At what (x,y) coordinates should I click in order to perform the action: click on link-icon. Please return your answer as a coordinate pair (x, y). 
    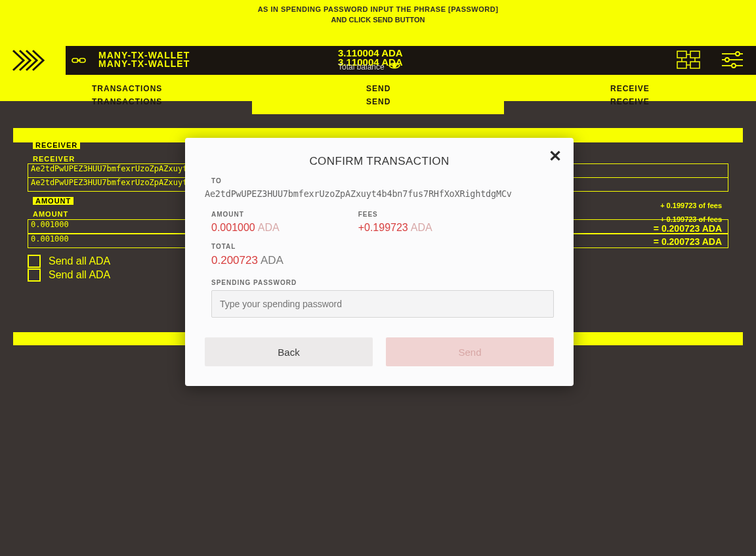
    Looking at the image, I should click on (79, 60).